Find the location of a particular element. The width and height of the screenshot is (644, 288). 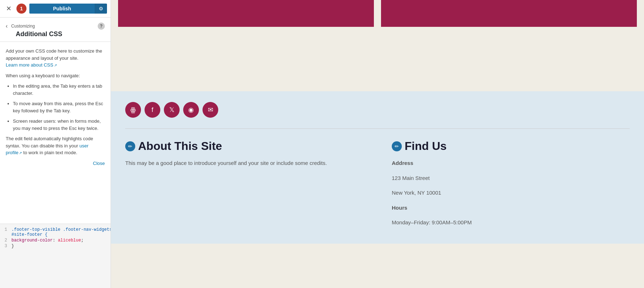

facebook-icon: f is located at coordinates (152, 110).